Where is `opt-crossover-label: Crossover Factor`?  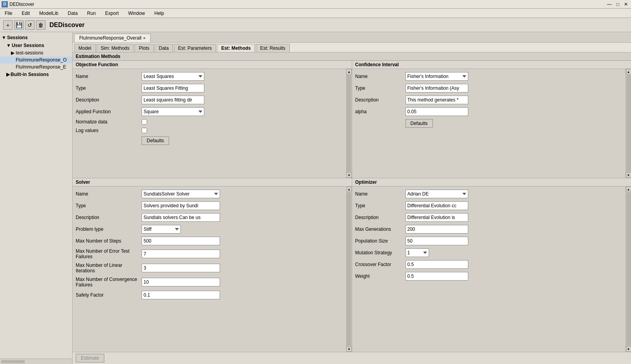
opt-crossover-label: Crossover Factor is located at coordinates (379, 264).